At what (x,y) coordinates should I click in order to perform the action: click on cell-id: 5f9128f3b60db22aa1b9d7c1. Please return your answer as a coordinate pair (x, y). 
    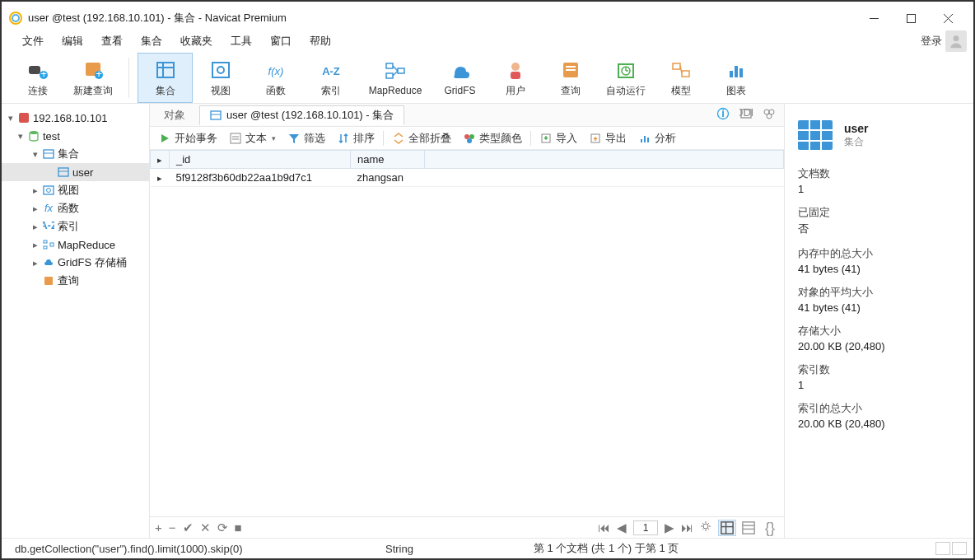
    Looking at the image, I should click on (260, 178).